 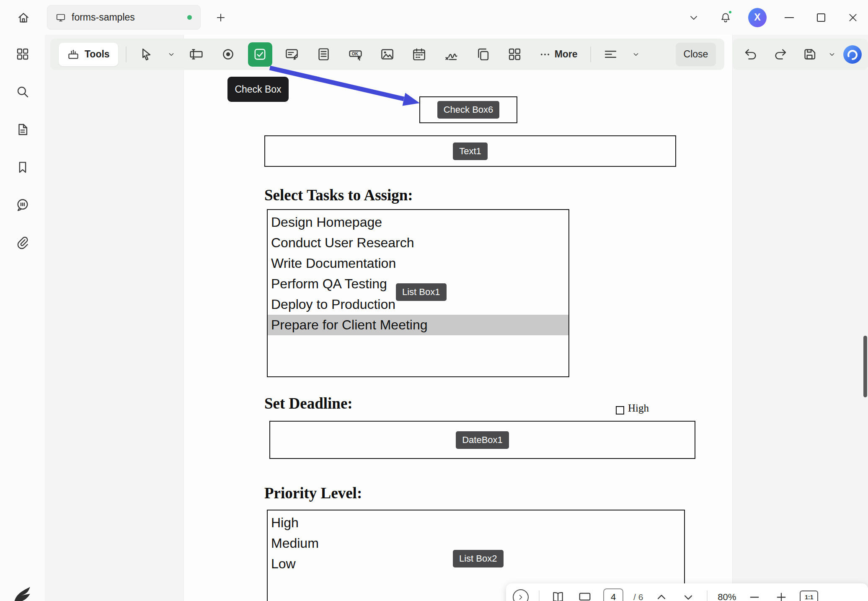 What do you see at coordinates (23, 318) in the screenshot?
I see `sidebar` at bounding box center [23, 318].